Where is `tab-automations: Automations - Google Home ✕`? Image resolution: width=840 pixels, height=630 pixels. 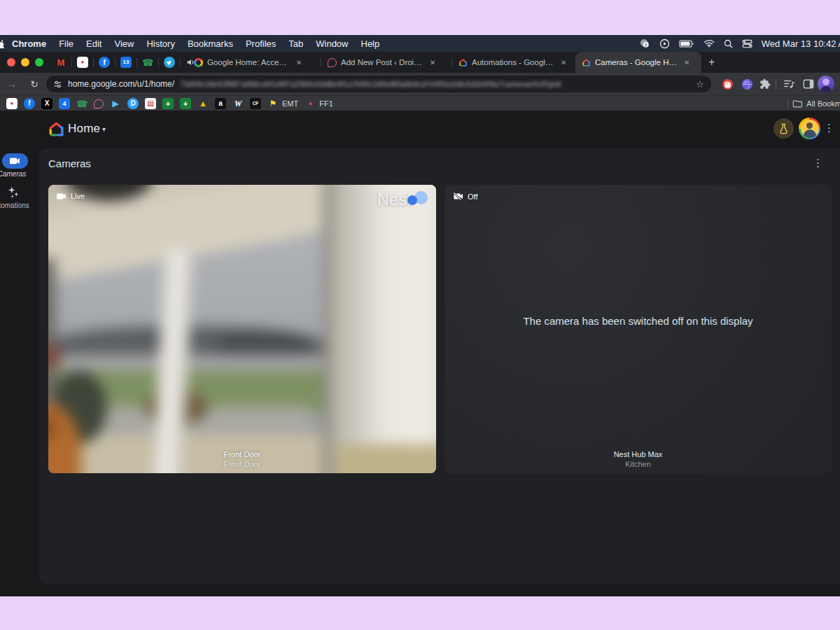 tab-automations: Automations - Google Home ✕ is located at coordinates (514, 62).